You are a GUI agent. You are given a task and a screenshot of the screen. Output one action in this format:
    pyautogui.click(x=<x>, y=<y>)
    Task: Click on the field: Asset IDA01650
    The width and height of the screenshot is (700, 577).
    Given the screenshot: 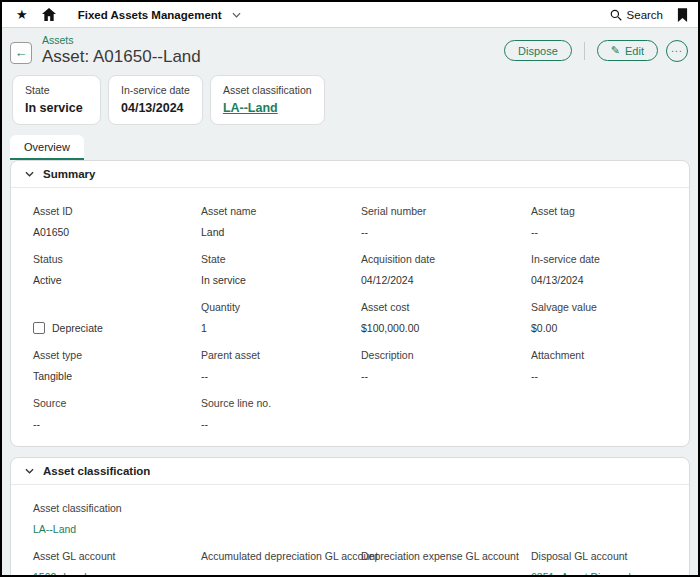 What is the action you would take?
    pyautogui.click(x=109, y=222)
    